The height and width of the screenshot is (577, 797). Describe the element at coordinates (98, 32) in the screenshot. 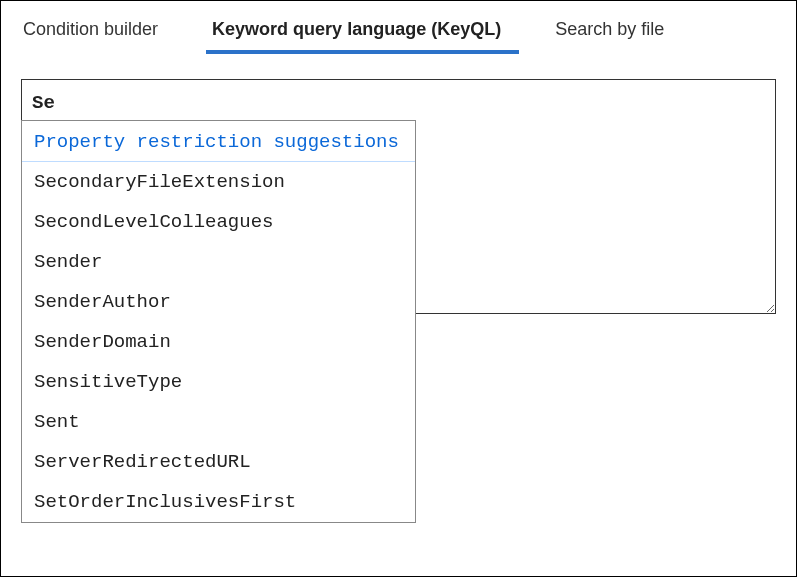

I see `tab-condition-builder: Condition builder` at that location.